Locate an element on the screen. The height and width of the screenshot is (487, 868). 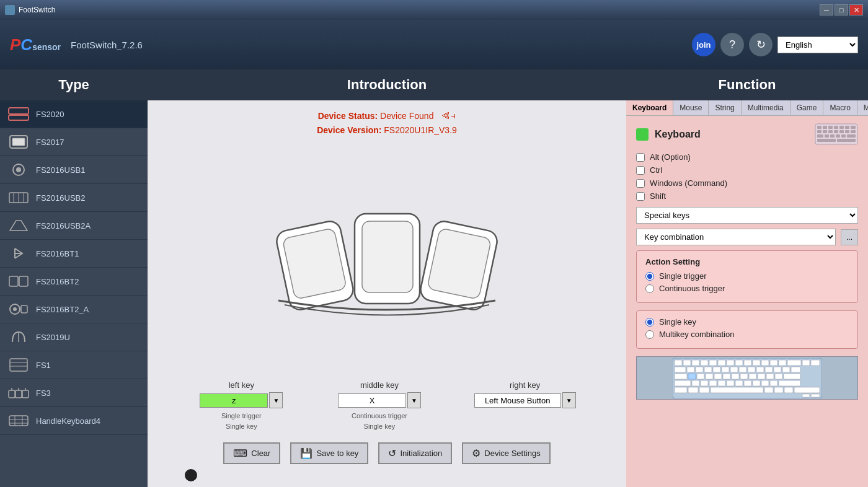
maximize-button: □ is located at coordinates (841, 10).